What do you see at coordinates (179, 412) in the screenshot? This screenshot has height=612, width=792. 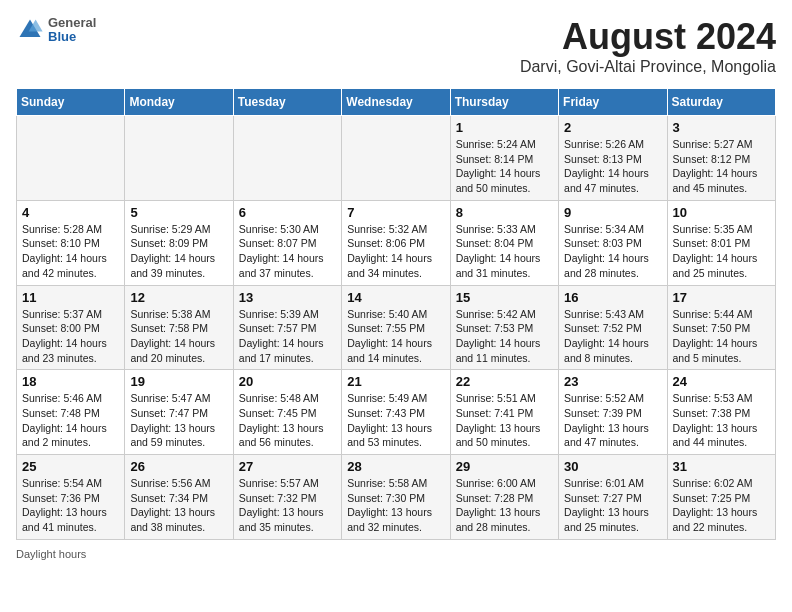 I see `calendar-cell: 19Sunrise: 5:47 AM Sunset: 7:47 PM Dayli…` at bounding box center [179, 412].